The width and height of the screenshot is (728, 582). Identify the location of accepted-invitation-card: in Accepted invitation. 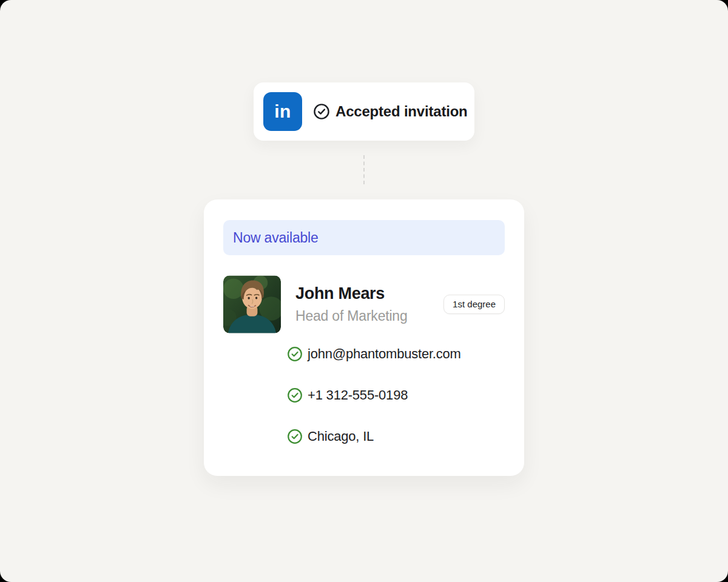
(364, 112).